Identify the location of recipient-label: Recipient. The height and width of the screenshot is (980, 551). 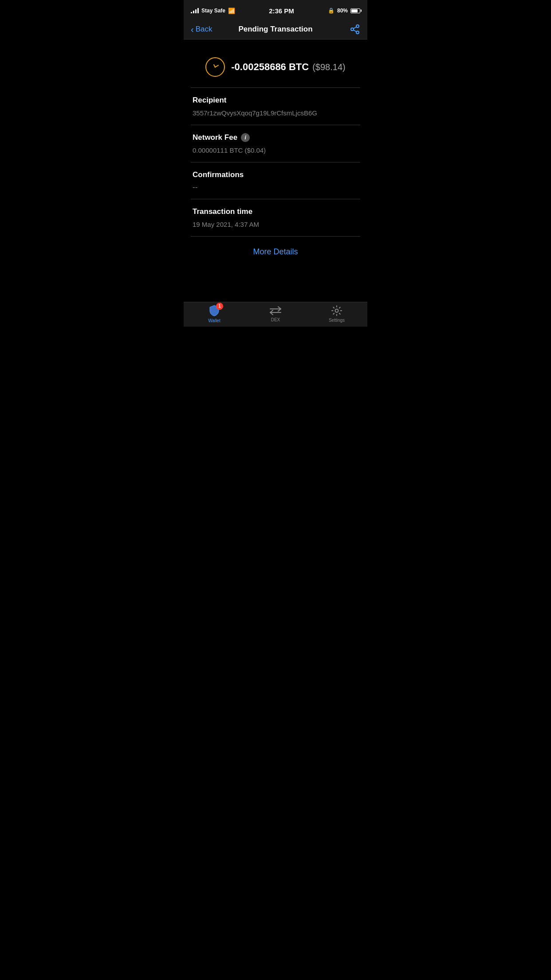
(276, 100).